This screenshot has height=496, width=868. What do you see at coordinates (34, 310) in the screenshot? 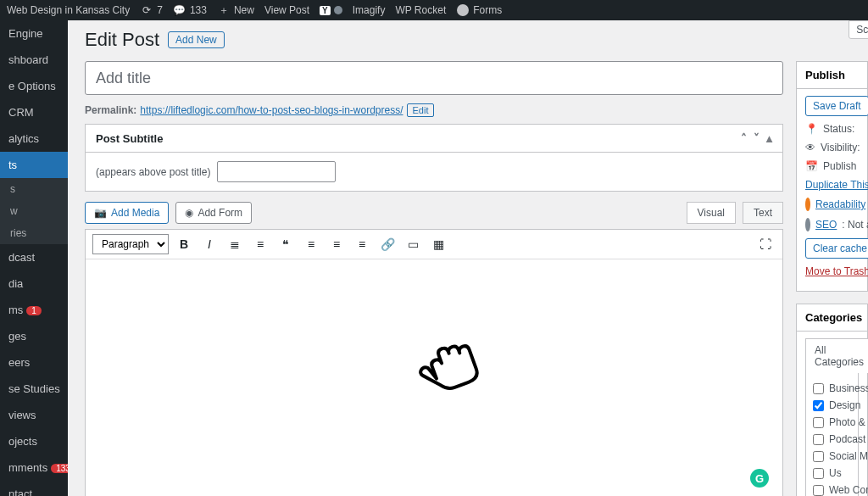
I see `sidebar-item: ms1` at bounding box center [34, 310].